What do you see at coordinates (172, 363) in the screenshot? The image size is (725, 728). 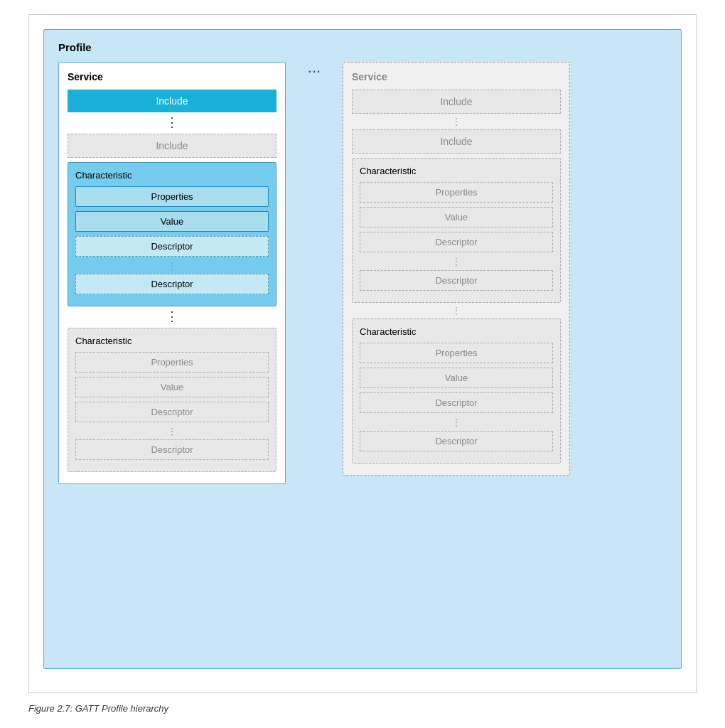 I see `properties-inactive-left: Properties` at bounding box center [172, 363].